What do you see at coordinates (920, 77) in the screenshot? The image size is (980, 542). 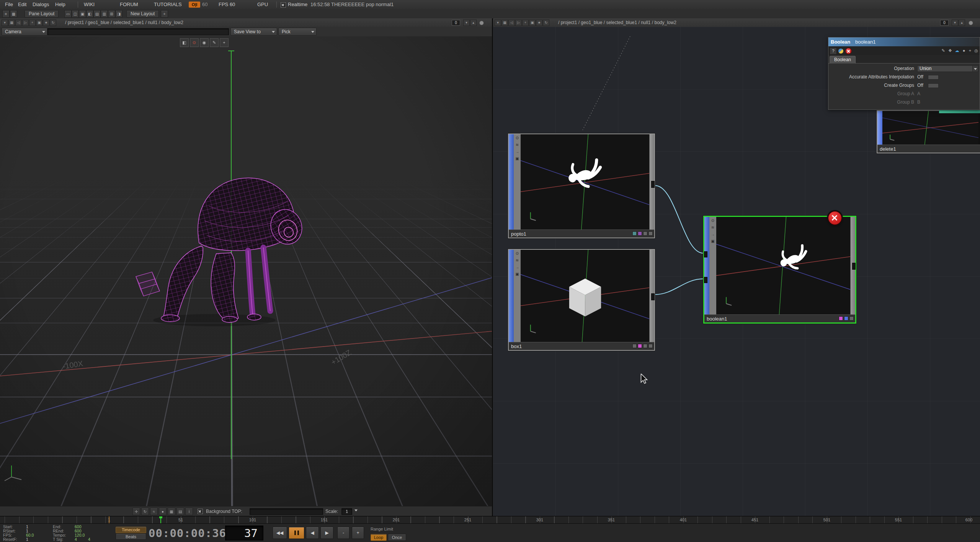 I see `accurate-interp-toggle: Off` at bounding box center [920, 77].